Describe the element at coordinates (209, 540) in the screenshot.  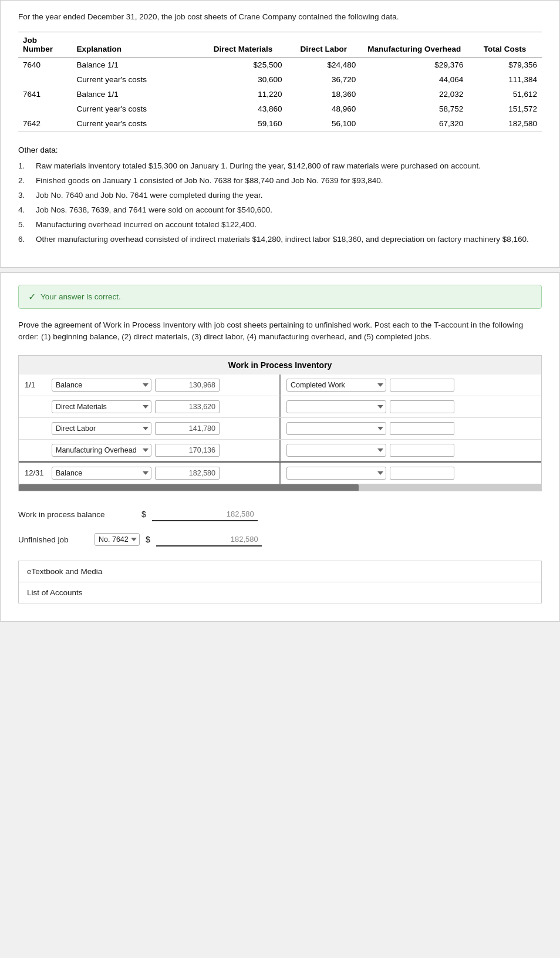
I see `unfinished-job-input` at that location.